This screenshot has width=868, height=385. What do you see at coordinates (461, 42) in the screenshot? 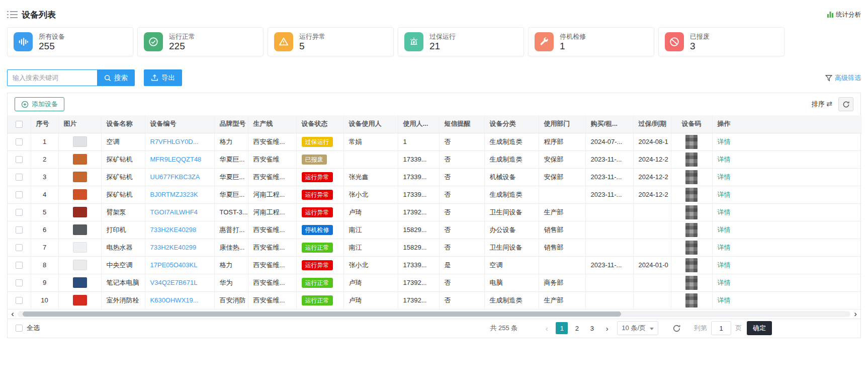
I see `stat-card-warranty: 过保运行 21` at bounding box center [461, 42].